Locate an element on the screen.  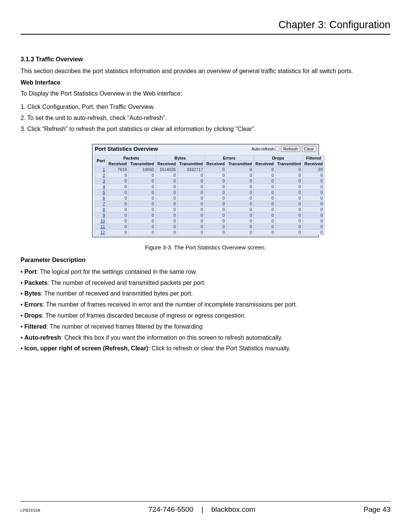
table-cell: 10 is located at coordinates (101, 221).